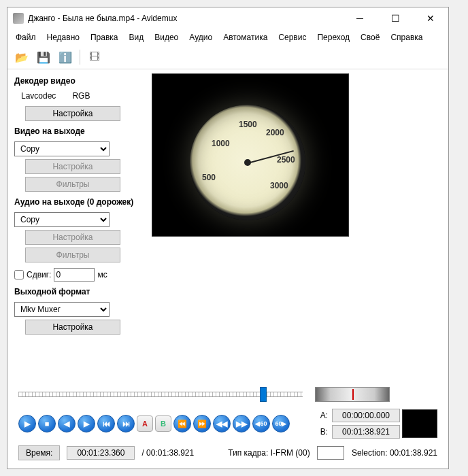  I want to click on audio-settings-button: Настройка, so click(73, 237).